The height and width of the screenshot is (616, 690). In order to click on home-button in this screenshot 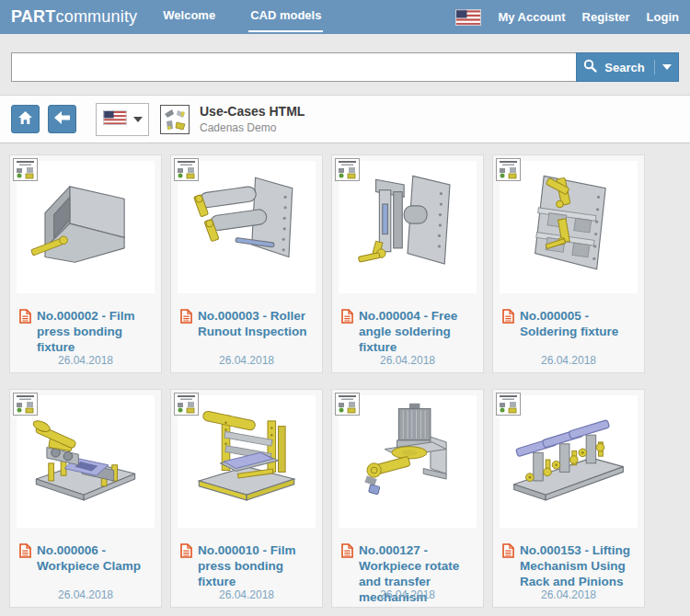, I will do `click(26, 120)`.